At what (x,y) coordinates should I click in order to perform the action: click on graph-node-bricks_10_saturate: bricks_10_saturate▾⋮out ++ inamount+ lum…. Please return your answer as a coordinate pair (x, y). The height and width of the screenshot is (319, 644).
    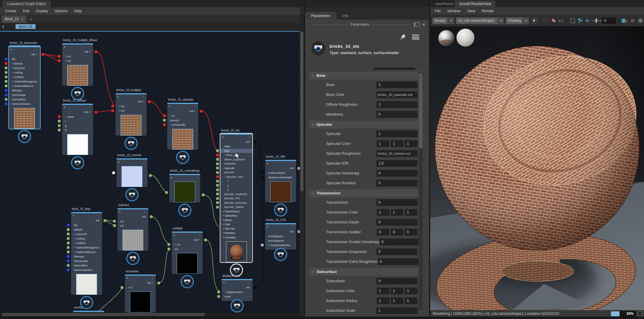
    Looking at the image, I should click on (183, 131).